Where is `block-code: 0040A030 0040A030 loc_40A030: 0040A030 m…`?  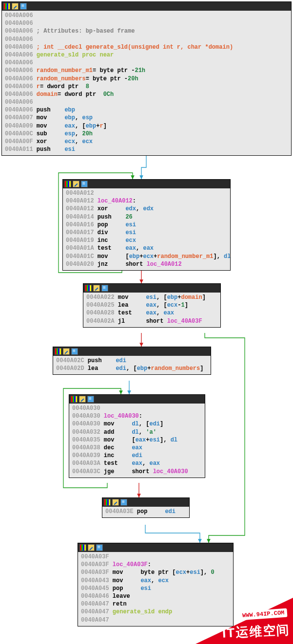
block-code: 0040A030 0040A030 loc_40A030: 0040A030 m… is located at coordinates (137, 441).